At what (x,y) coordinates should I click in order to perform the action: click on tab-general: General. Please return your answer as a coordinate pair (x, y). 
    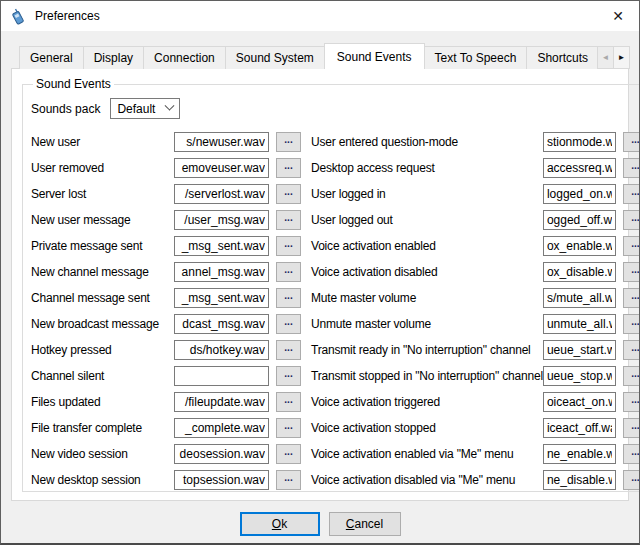
    Looking at the image, I should click on (52, 58).